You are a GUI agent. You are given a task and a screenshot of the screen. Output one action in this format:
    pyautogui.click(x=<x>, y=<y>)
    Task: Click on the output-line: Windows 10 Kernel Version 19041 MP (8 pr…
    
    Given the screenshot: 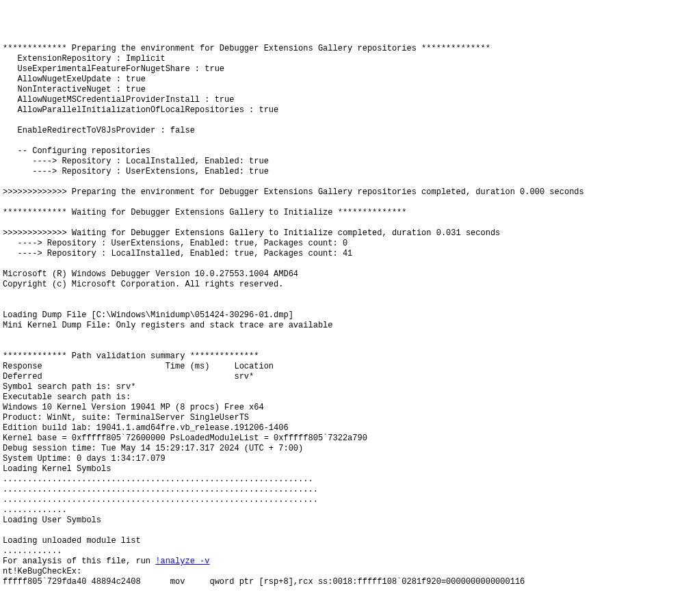 What is the action you would take?
    pyautogui.click(x=133, y=407)
    